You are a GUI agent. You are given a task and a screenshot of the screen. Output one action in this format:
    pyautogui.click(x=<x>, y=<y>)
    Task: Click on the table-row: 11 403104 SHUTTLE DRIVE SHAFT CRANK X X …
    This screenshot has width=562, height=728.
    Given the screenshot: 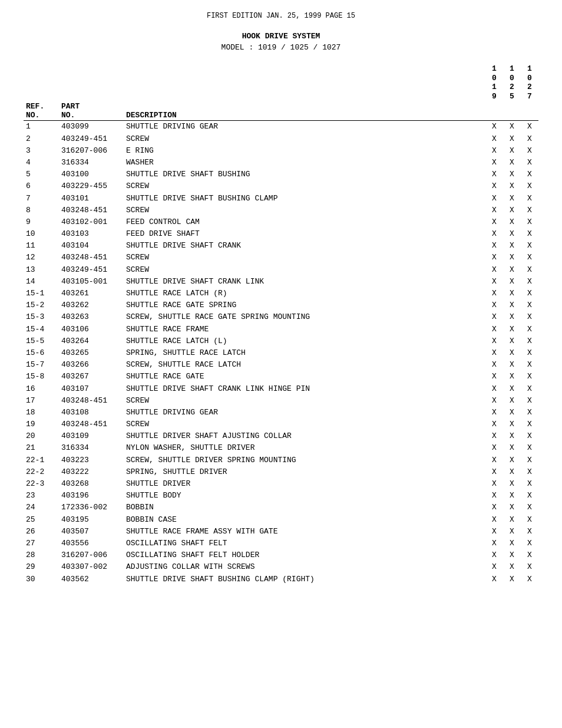 What is the action you would take?
    pyautogui.click(x=281, y=246)
    